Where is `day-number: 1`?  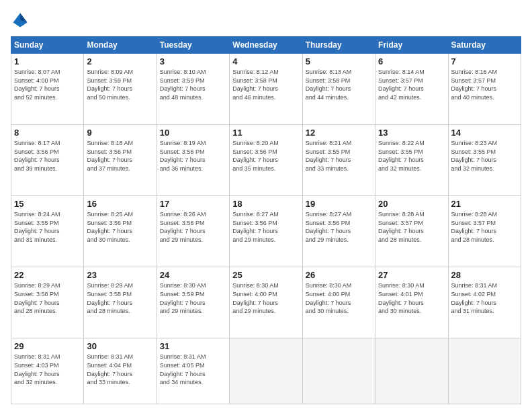
day-number: 1 is located at coordinates (47, 62).